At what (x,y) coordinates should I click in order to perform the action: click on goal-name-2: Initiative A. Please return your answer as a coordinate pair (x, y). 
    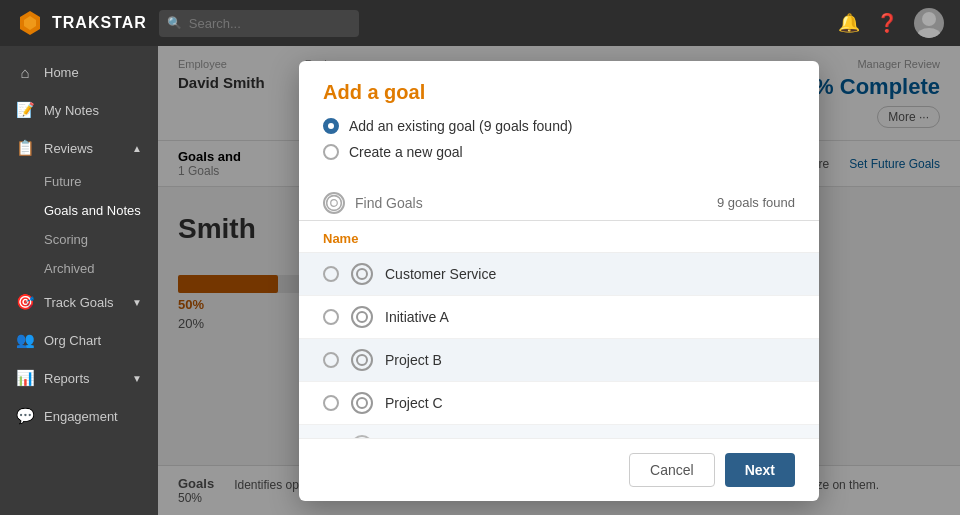
    Looking at the image, I should click on (417, 317).